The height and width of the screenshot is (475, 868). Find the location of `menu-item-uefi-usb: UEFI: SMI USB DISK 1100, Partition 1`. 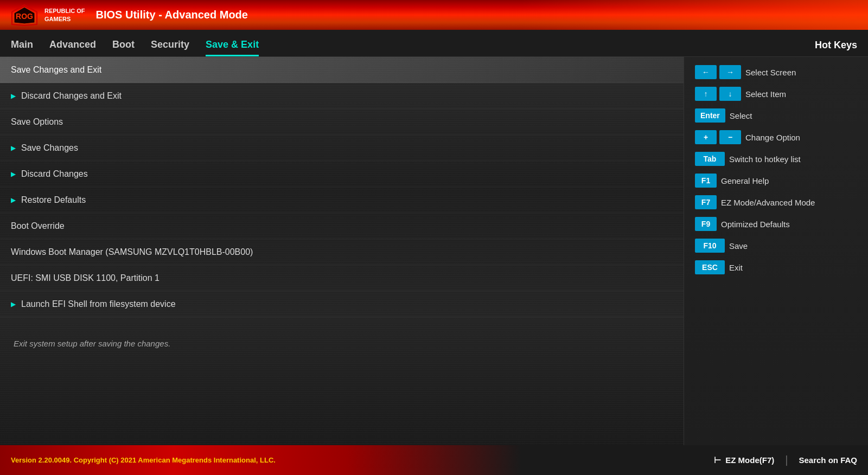

menu-item-uefi-usb: UEFI: SMI USB DISK 1100, Partition 1 is located at coordinates (342, 278).